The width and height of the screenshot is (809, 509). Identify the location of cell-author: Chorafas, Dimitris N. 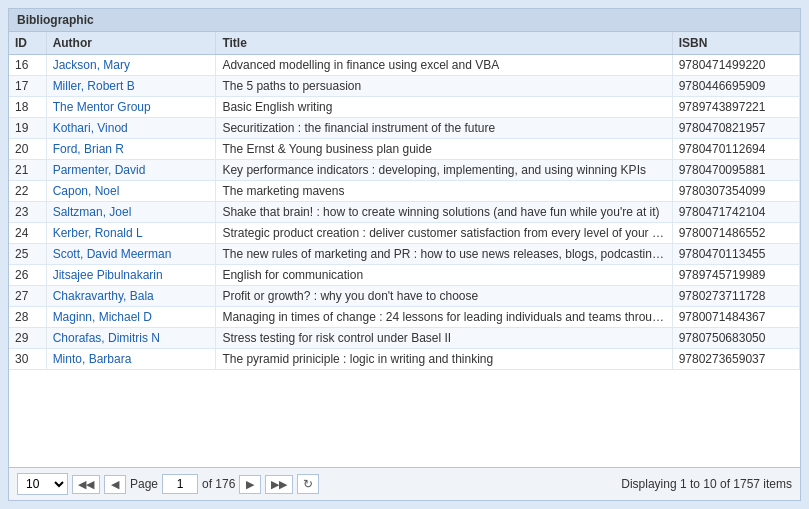
(131, 338).